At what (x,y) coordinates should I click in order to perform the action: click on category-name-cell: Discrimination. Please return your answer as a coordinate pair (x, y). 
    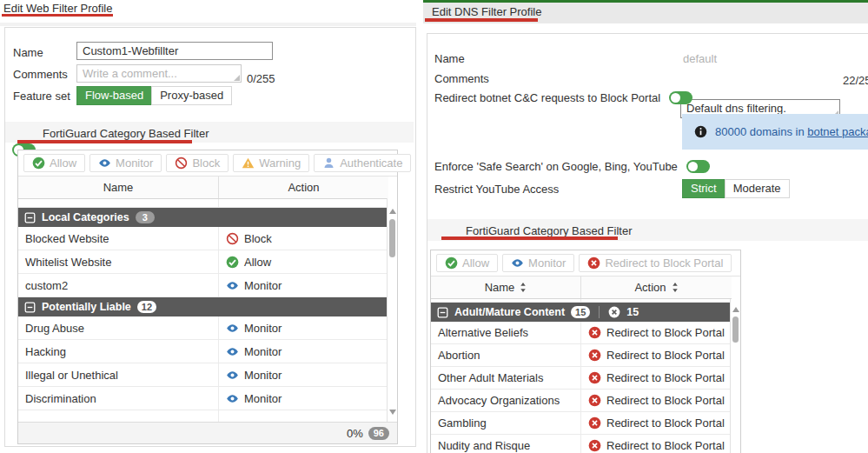
    Looking at the image, I should click on (118, 398).